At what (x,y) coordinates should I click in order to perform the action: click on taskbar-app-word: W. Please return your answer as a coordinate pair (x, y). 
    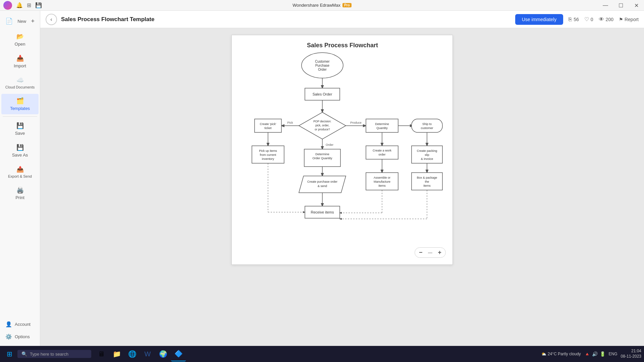
    Looking at the image, I should click on (148, 354).